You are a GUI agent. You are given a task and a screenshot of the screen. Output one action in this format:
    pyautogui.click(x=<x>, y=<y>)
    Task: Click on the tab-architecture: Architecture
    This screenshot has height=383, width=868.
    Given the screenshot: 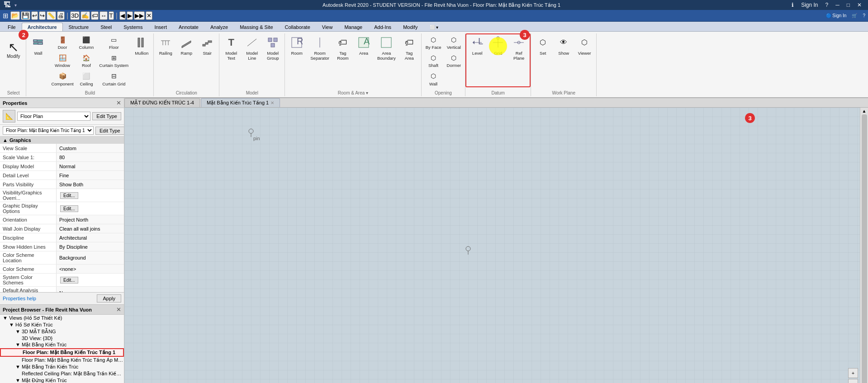 What is the action you would take?
    pyautogui.click(x=43, y=27)
    